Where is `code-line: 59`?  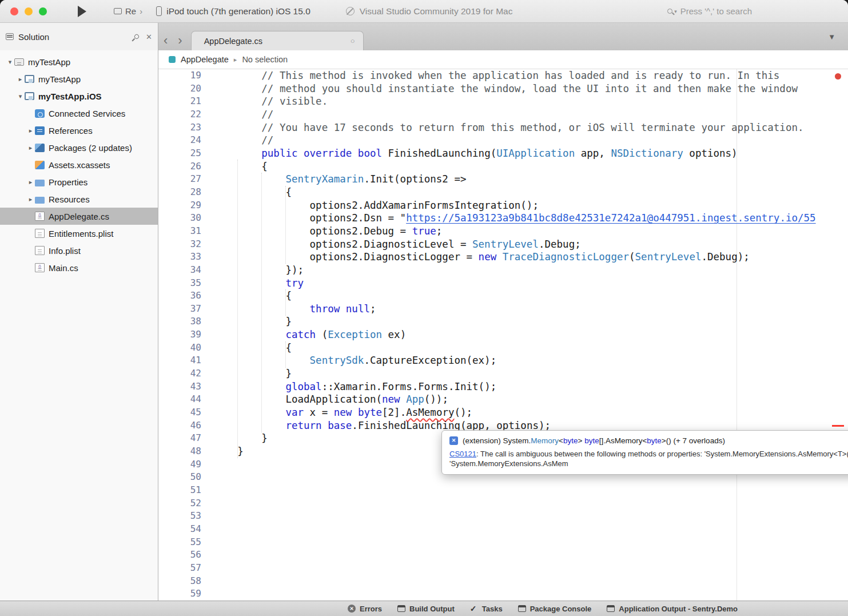 code-line: 59 is located at coordinates (503, 594).